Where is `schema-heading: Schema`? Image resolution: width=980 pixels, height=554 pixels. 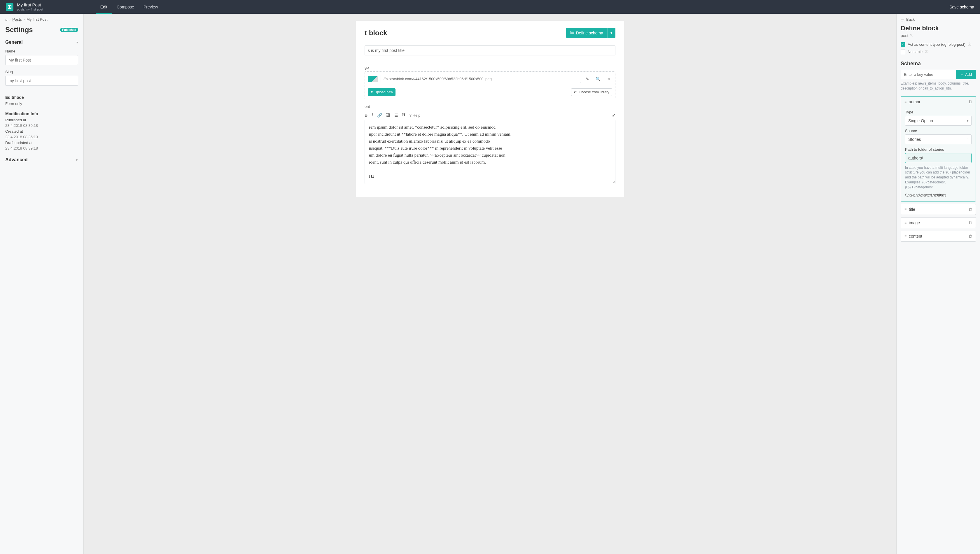 schema-heading: Schema is located at coordinates (939, 64).